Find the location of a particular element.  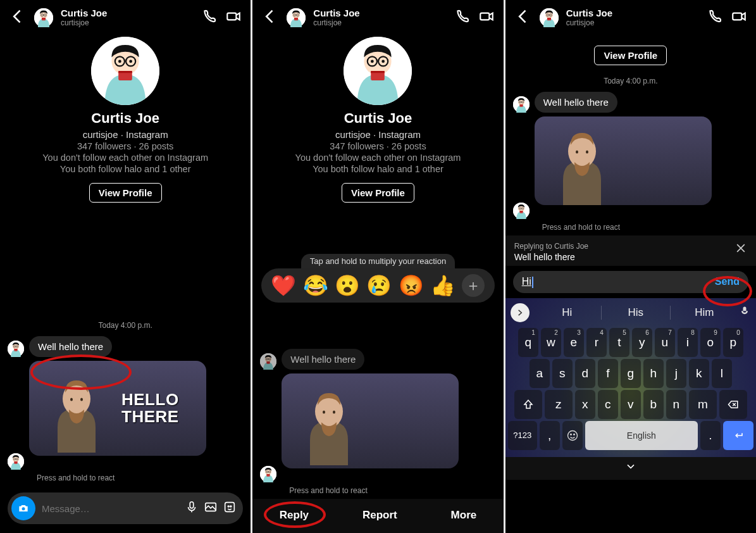

sticker-button is located at coordinates (230, 508).